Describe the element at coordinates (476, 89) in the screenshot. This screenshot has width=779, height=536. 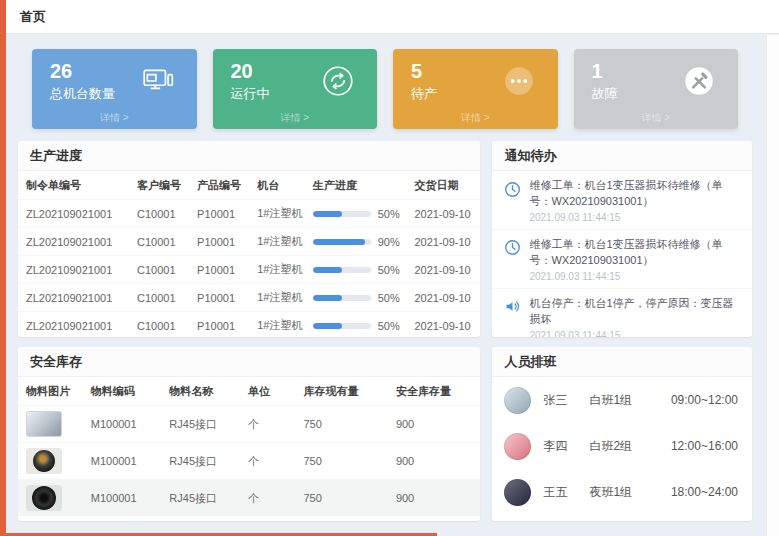
I see `stat-card-pending: 5 待产 详情 >` at that location.